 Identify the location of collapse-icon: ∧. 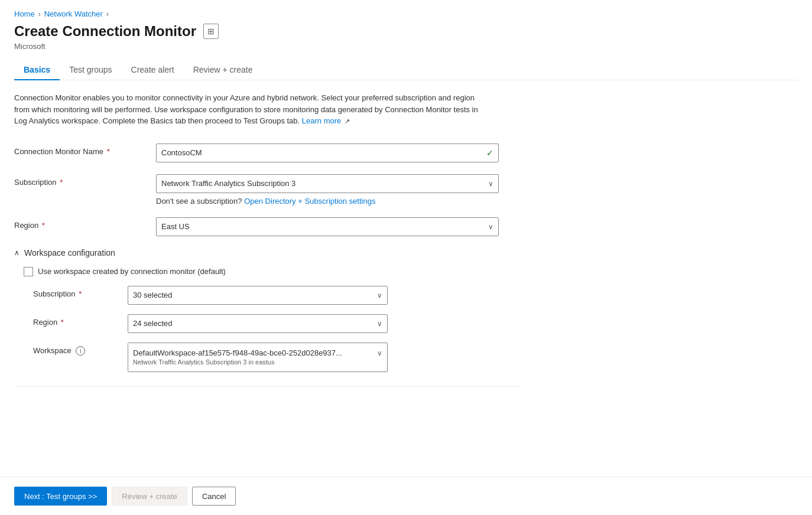
(17, 253).